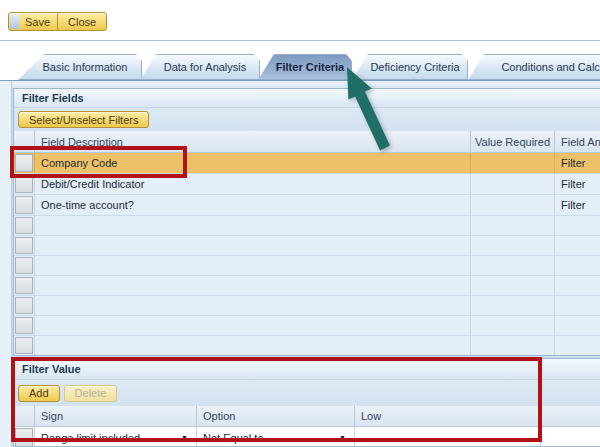  Describe the element at coordinates (300, 60) in the screenshot. I see `tab-strip: Basic Information Data for Analysis Filt…` at that location.